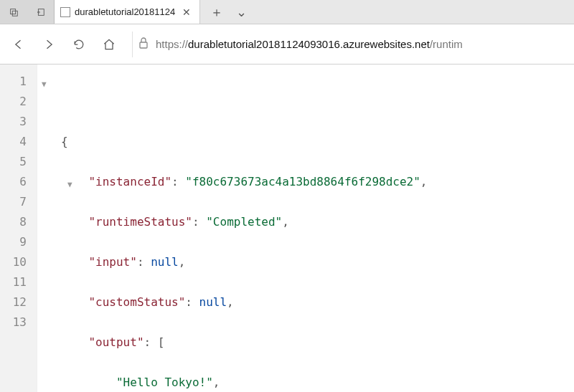 The width and height of the screenshot is (574, 392). I want to click on refresh-button, so click(79, 44).